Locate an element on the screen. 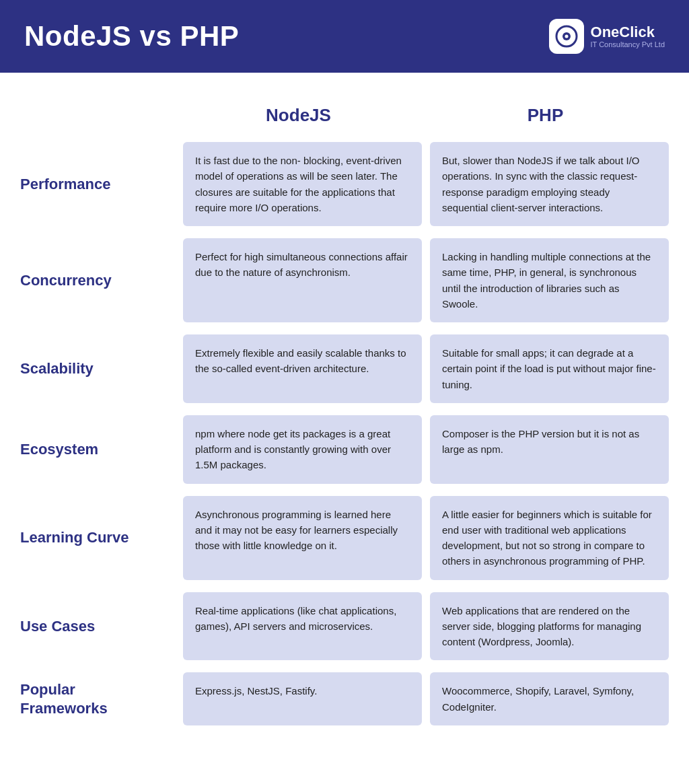 The image size is (689, 784). page-title: NodeJS vs PHP is located at coordinates (132, 36).